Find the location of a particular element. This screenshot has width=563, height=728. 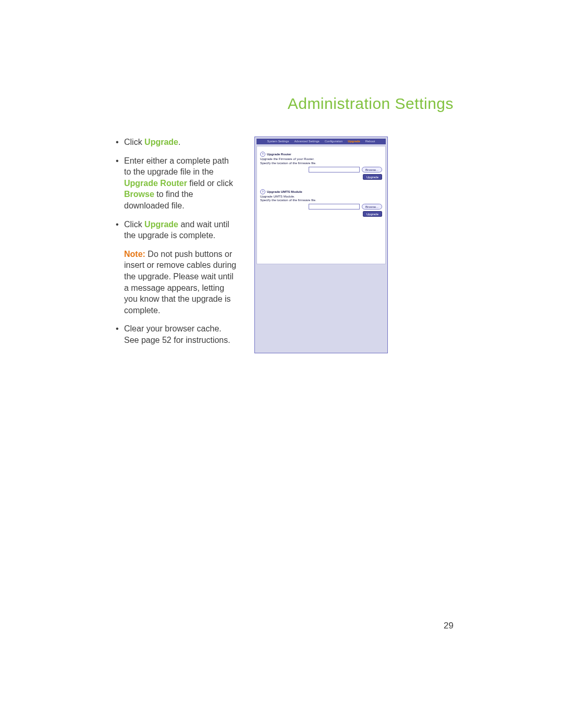

section-title: ?Upgrade UMTS Module is located at coordinates (321, 192).